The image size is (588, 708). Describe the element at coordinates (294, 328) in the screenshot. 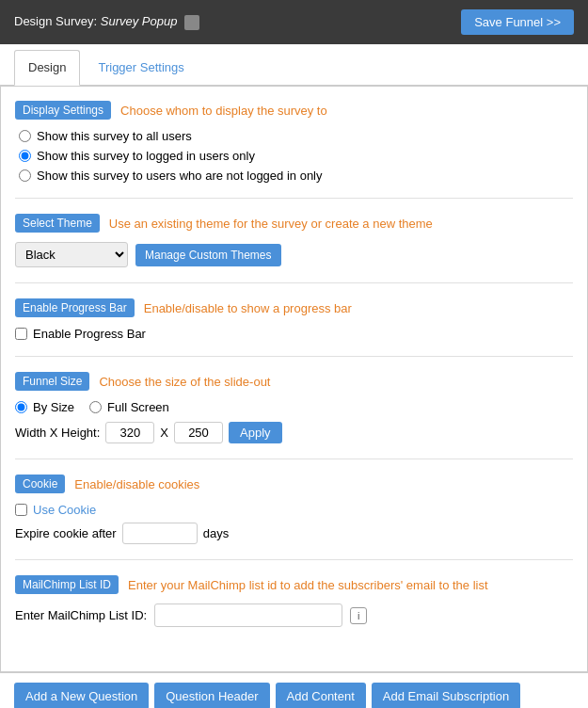

I see `progress-bar-section: Enable Progress Bar Enable/disable to sh…` at that location.